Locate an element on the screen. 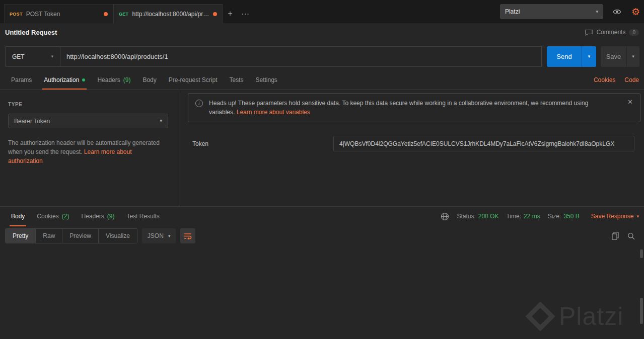  size-label: Size: is located at coordinates (555, 216).